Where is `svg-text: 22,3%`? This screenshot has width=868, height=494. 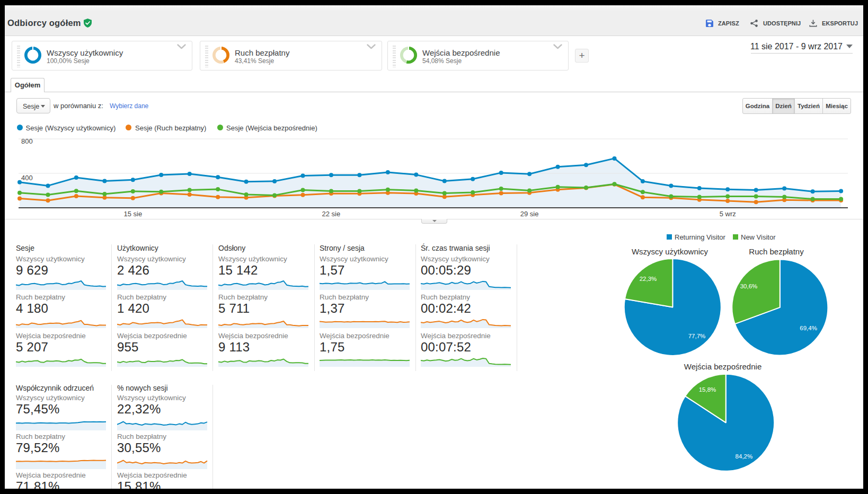 svg-text: 22,3% is located at coordinates (649, 279).